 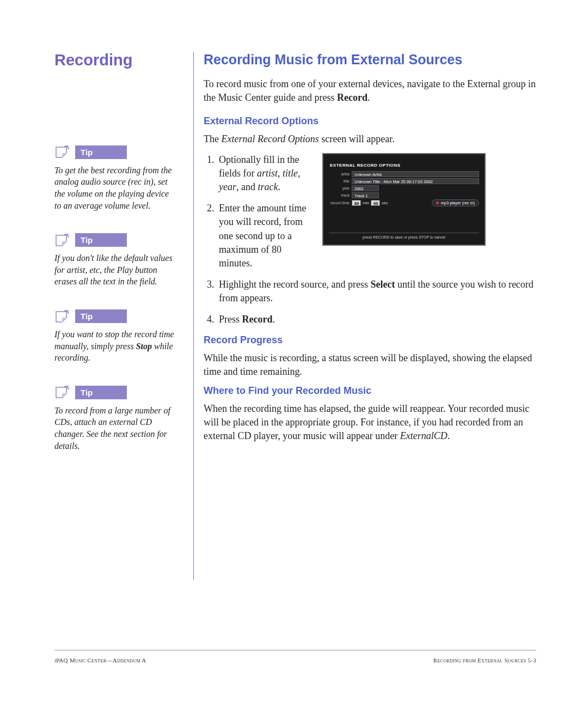 What do you see at coordinates (376, 203) in the screenshot?
I see `ss-sec-field: 00` at bounding box center [376, 203].